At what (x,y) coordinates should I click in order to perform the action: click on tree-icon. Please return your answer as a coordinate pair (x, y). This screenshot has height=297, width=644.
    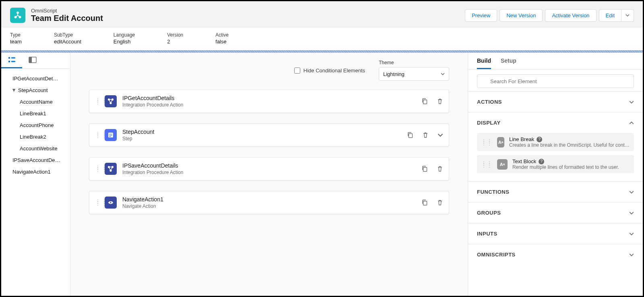
    Looking at the image, I should click on (12, 60).